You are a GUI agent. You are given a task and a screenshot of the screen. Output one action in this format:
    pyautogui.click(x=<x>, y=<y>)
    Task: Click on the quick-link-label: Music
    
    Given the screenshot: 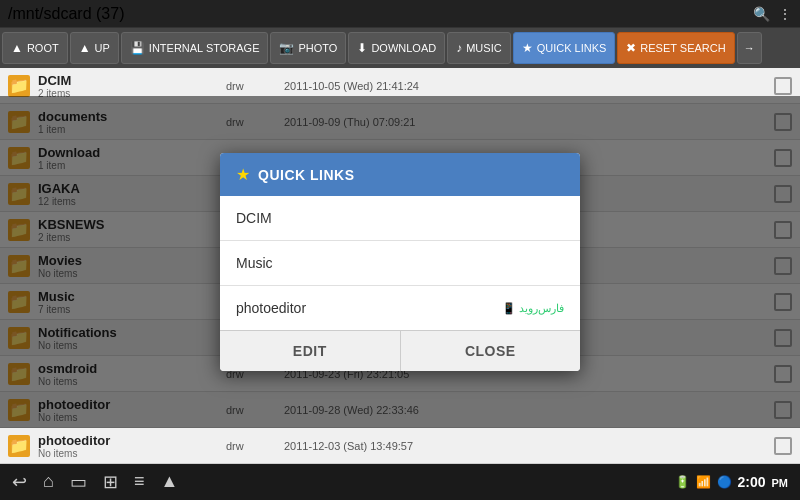 What is the action you would take?
    pyautogui.click(x=254, y=263)
    